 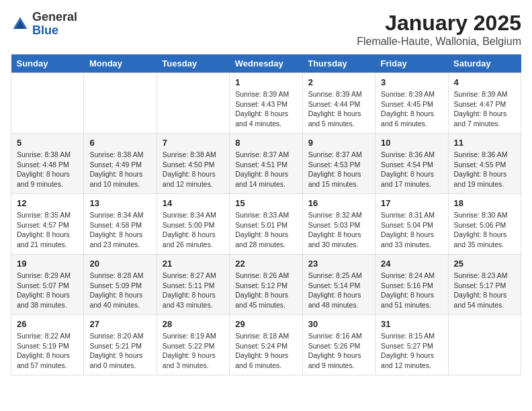 I want to click on day-number: 29, so click(x=266, y=324).